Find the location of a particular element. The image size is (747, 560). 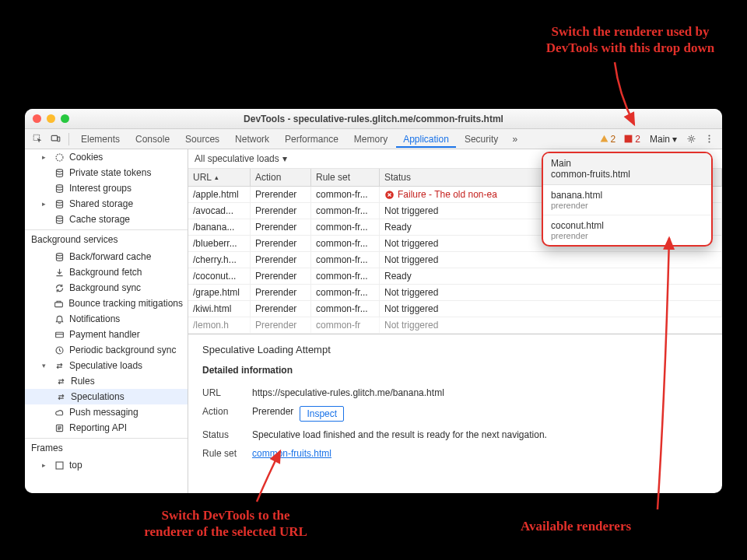

tab-application: Application is located at coordinates (426, 139).